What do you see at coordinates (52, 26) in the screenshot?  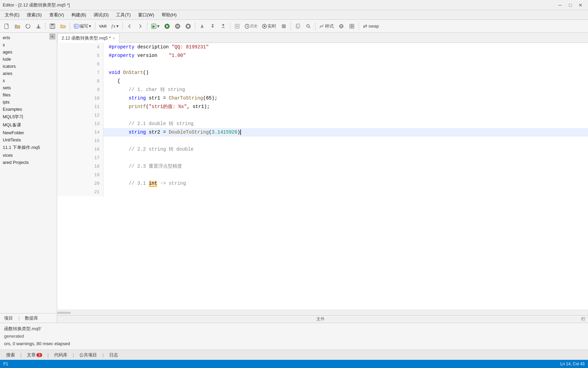 I see `save-button` at bounding box center [52, 26].